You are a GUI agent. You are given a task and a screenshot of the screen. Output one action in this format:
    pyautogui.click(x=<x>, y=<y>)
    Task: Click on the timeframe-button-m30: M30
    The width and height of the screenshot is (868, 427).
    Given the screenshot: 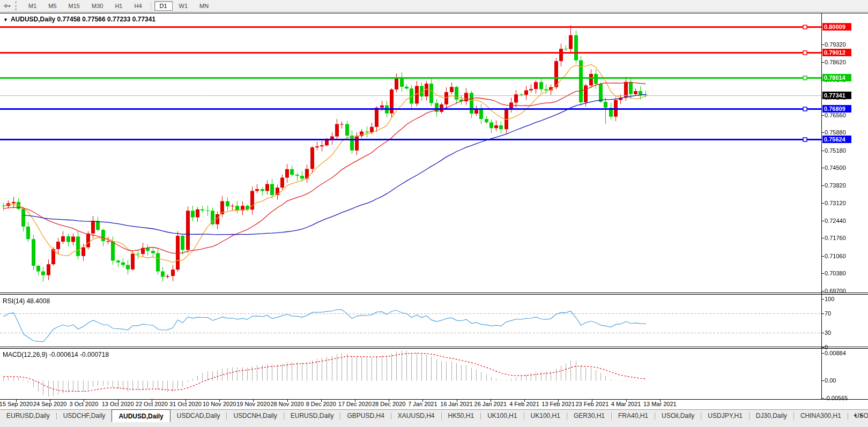 What is the action you would take?
    pyautogui.click(x=98, y=6)
    